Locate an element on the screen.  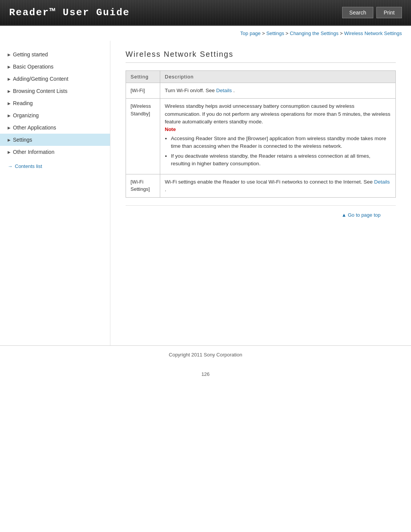
list-item: If you deactivate wireless standby, the … is located at coordinates (281, 160).